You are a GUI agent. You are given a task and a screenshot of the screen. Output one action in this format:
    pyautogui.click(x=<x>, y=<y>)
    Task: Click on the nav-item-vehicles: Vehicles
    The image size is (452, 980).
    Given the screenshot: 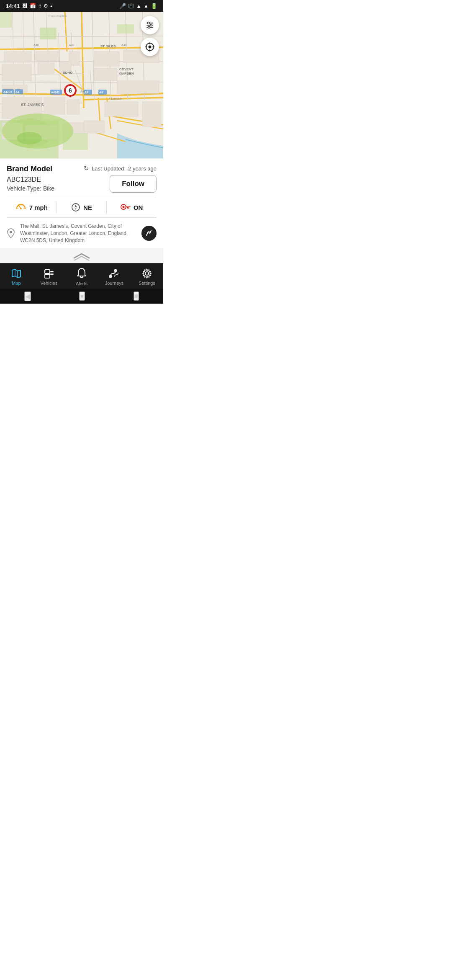 What is the action you would take?
    pyautogui.click(x=49, y=277)
    